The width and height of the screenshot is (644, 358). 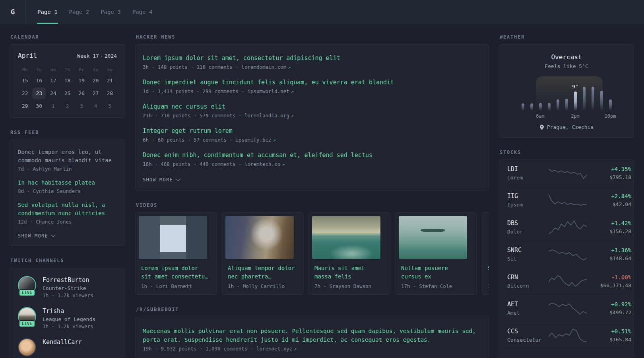 What do you see at coordinates (528, 250) in the screenshot?
I see `stock-symbol: SNRC` at bounding box center [528, 250].